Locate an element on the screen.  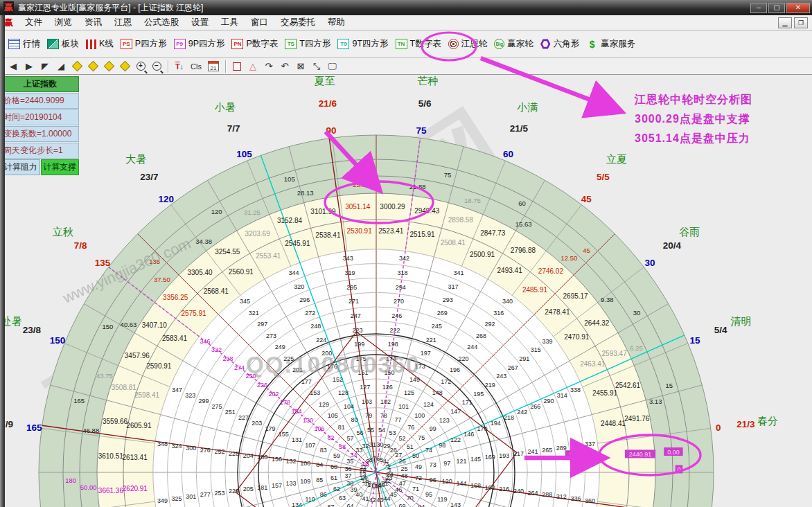
svg-text: 35 is located at coordinates (350, 461).